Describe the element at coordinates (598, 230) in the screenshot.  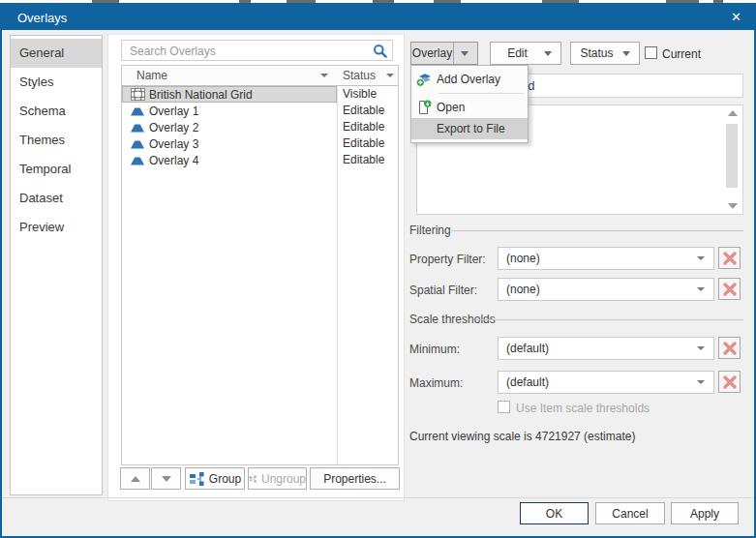
I see `filtering-section-rule` at that location.